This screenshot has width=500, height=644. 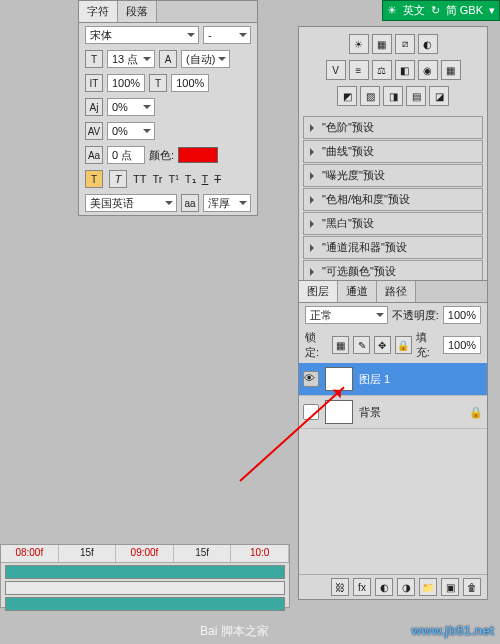 I want to click on photo-filter-icon: ◉, so click(x=428, y=70).